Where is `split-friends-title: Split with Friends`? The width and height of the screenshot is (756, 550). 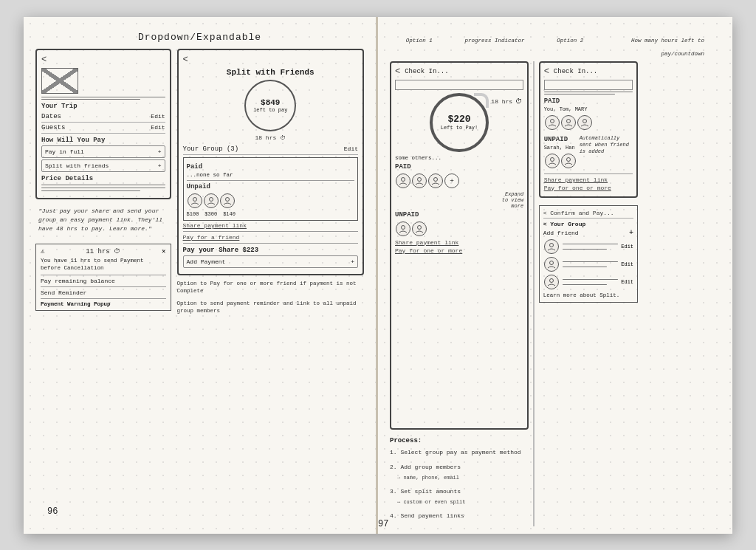 split-friends-title: Split with Friends is located at coordinates (270, 72).